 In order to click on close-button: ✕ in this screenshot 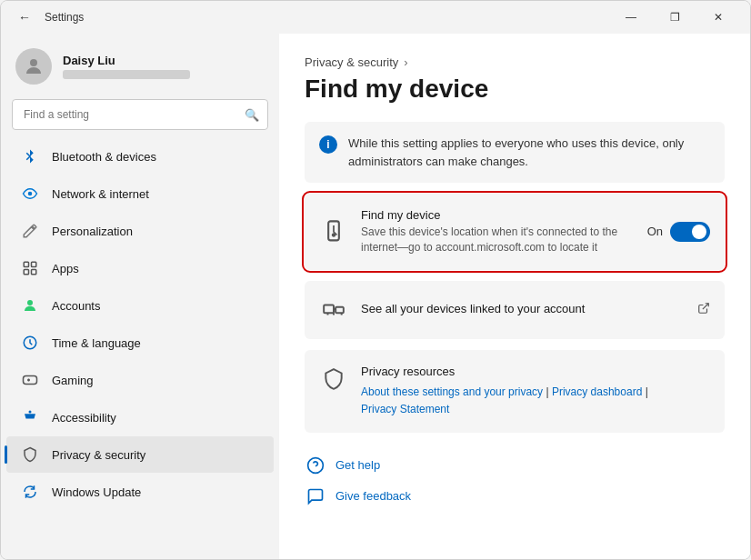, I will do `click(718, 17)`.